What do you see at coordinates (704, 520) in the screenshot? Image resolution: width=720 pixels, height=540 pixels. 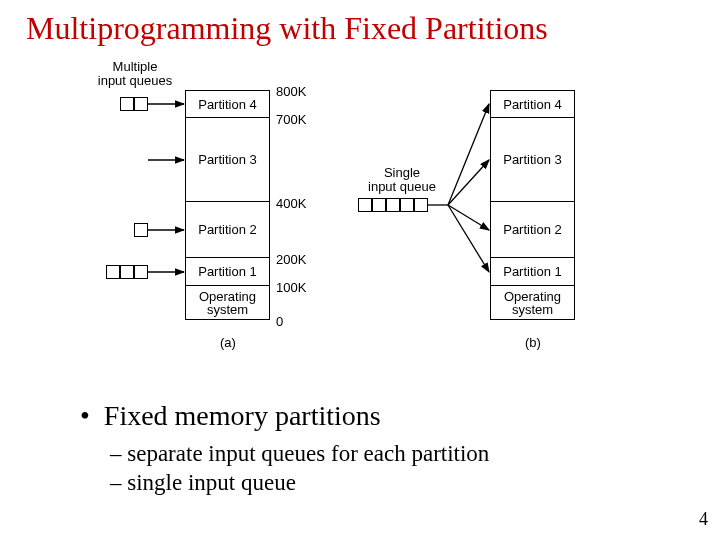 I see `page-number: 4` at bounding box center [704, 520].